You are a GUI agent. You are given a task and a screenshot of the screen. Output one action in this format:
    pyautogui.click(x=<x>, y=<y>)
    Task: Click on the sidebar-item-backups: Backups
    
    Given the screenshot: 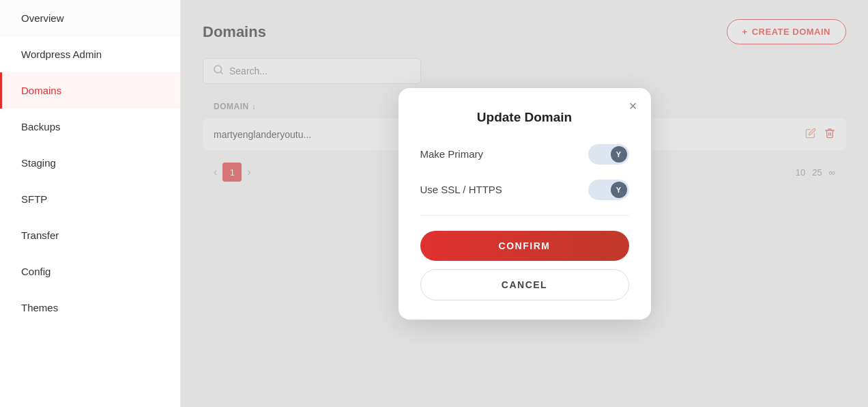 What is the action you would take?
    pyautogui.click(x=90, y=127)
    